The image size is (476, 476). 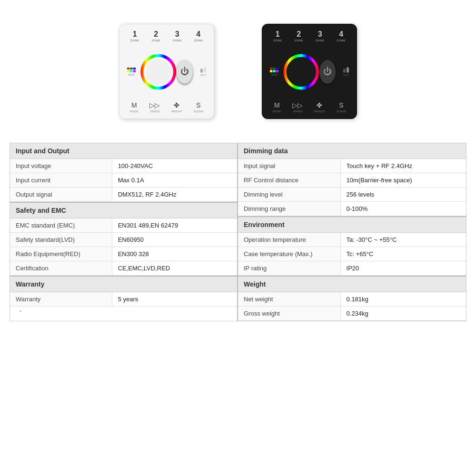 What do you see at coordinates (404, 240) in the screenshot?
I see `operation-temp-val: Ta: -30°C ~ +55°C` at bounding box center [404, 240].